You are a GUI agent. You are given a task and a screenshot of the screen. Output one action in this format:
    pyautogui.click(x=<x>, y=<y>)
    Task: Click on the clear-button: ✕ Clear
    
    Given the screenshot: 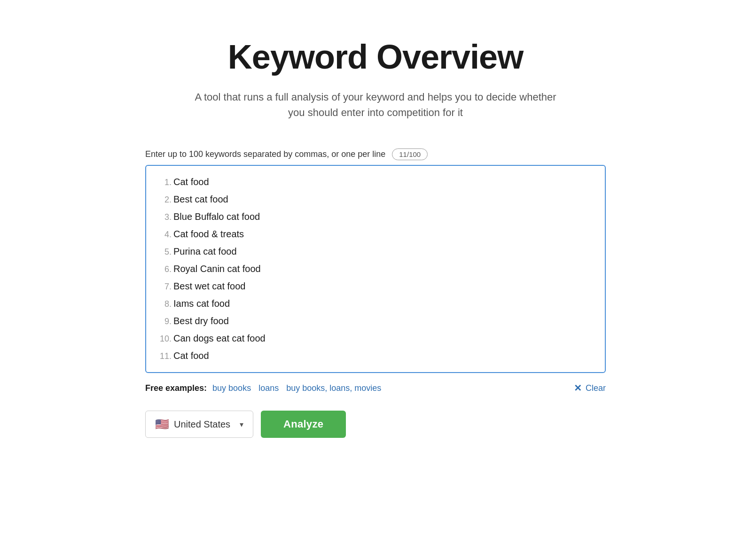 What is the action you would take?
    pyautogui.click(x=590, y=388)
    